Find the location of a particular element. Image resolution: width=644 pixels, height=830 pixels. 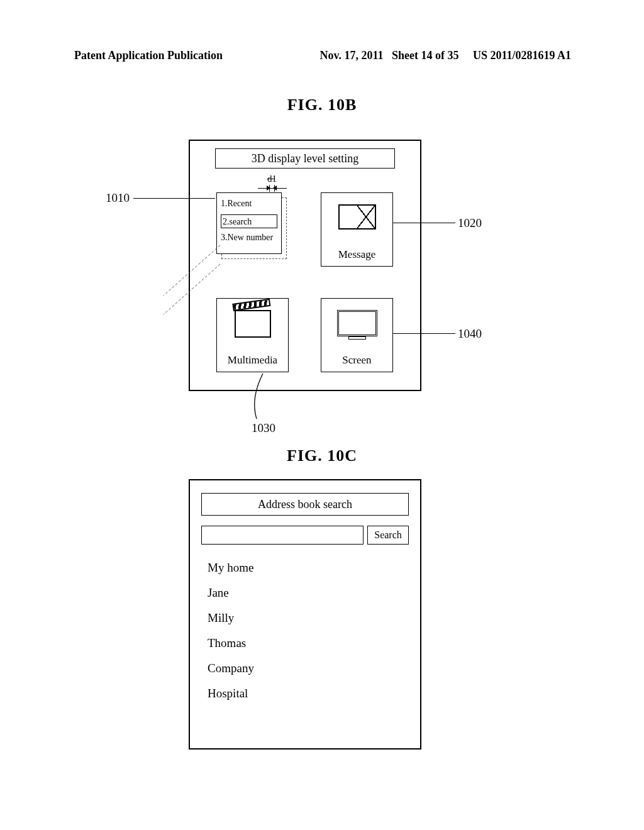

d1-overline is located at coordinates (271, 179).